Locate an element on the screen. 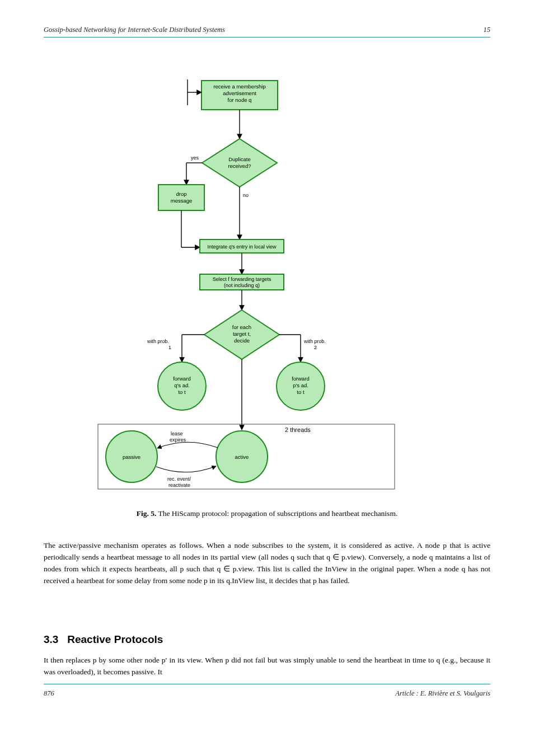 The image size is (534, 756). svg-text: receive a membership is located at coordinates (240, 86).